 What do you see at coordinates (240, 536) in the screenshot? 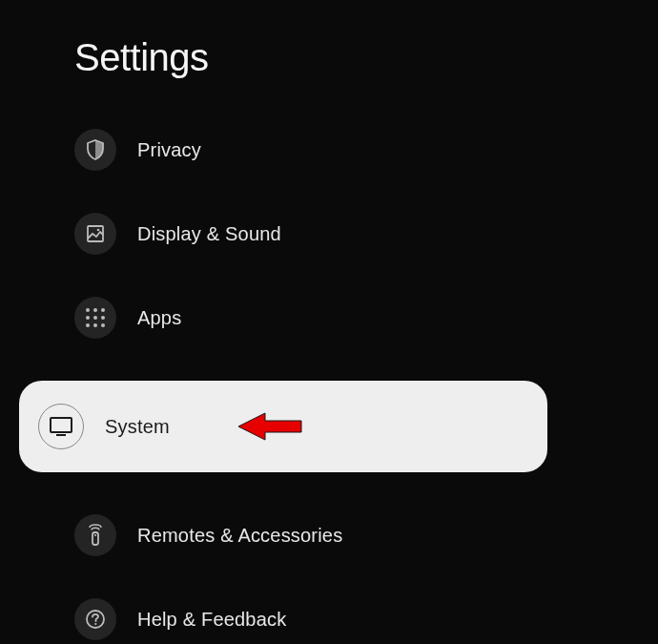
I see `menu-item-label: Remotes & Accessories` at bounding box center [240, 536].